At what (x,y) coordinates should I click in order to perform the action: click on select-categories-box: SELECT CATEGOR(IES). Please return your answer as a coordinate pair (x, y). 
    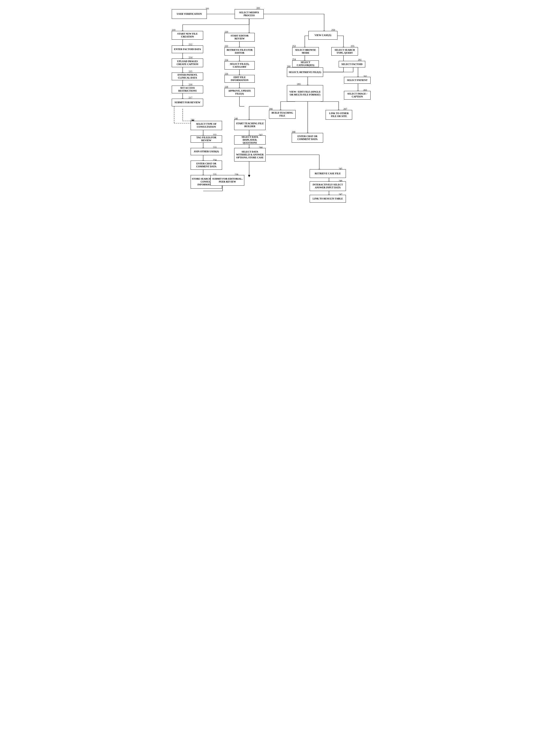
    Looking at the image, I should click on (306, 64).